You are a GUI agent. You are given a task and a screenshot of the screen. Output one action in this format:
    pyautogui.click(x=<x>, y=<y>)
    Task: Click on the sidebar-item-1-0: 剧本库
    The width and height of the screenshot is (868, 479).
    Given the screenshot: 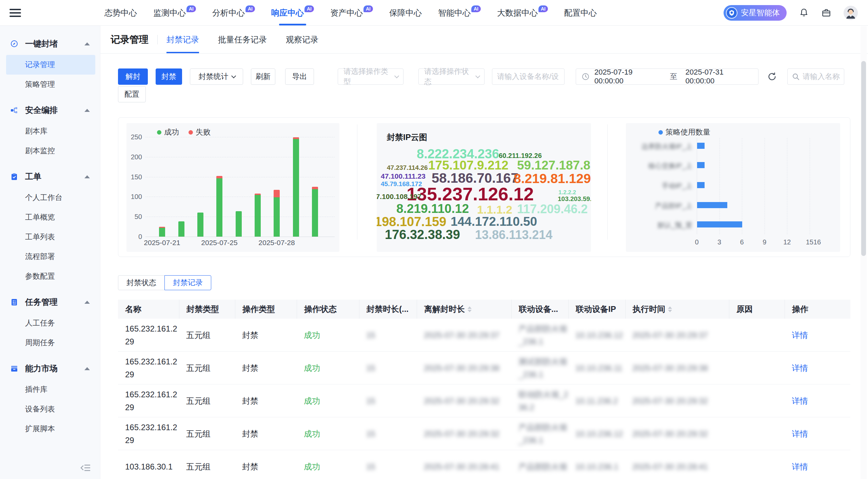 What is the action you would take?
    pyautogui.click(x=51, y=131)
    